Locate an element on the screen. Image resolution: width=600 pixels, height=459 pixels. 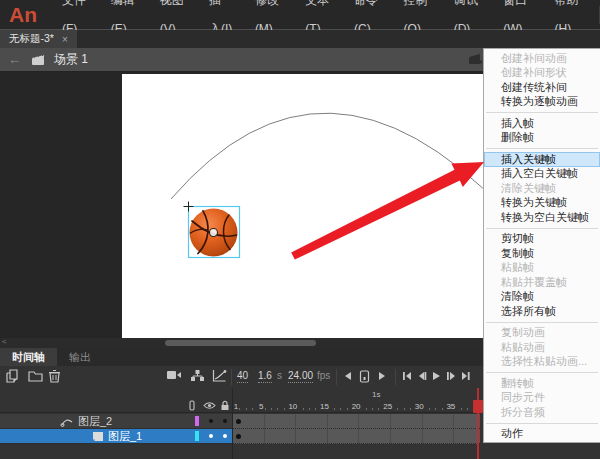
frame-rate-unit: fps is located at coordinates (324, 376).